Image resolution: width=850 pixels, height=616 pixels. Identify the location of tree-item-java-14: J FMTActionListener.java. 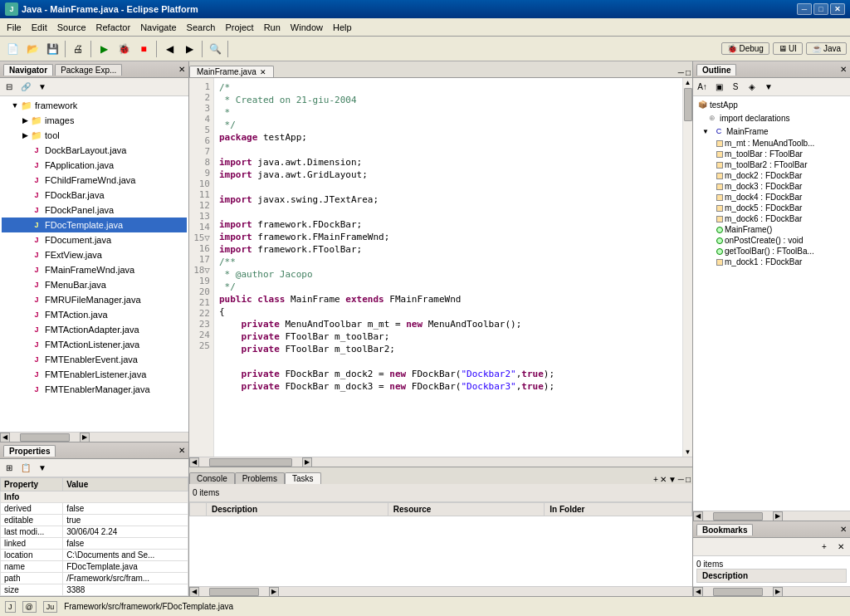
(95, 345).